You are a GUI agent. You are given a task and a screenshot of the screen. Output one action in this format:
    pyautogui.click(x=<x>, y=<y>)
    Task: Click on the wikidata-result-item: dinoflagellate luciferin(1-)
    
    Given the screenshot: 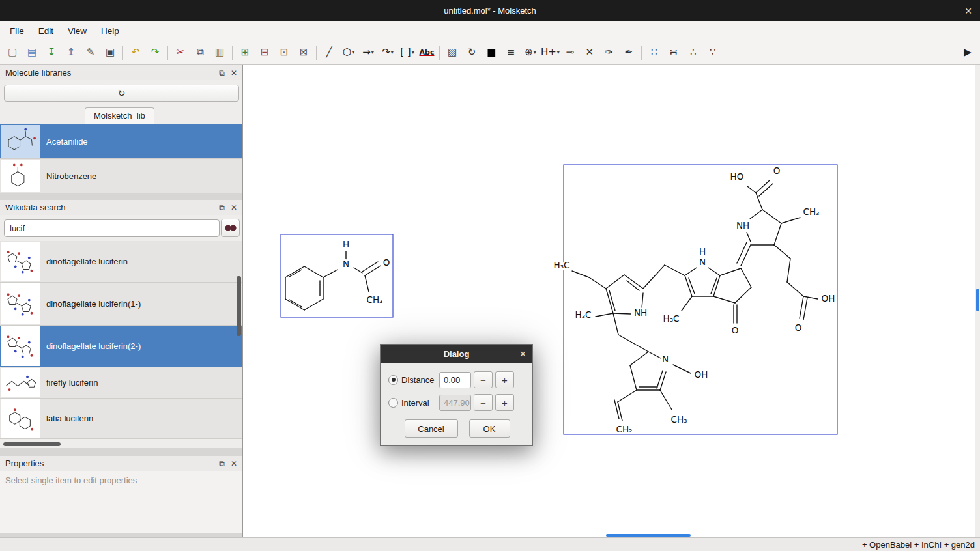 What is the action you would take?
    pyautogui.click(x=121, y=304)
    